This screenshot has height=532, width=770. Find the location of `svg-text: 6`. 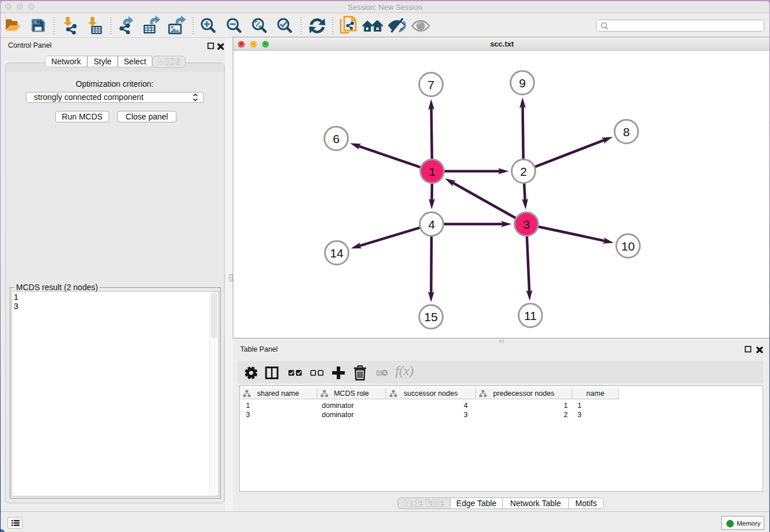

svg-text: 6 is located at coordinates (336, 138).